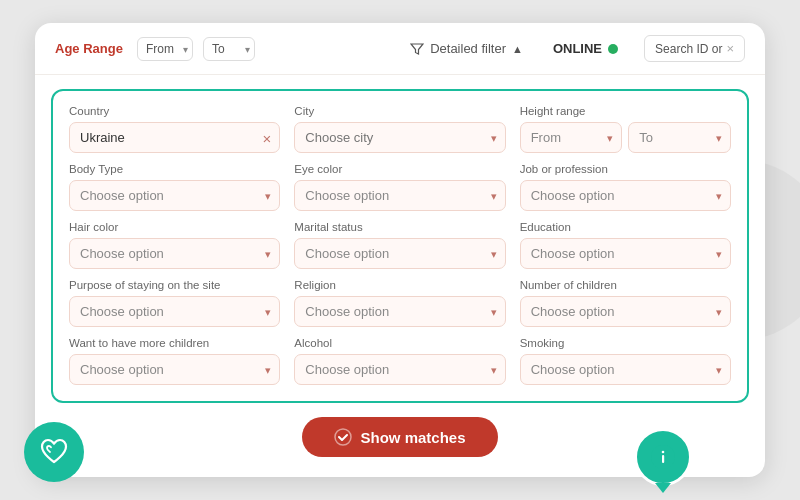 The height and width of the screenshot is (500, 800). What do you see at coordinates (400, 312) in the screenshot?
I see `religion-select: Choose option` at bounding box center [400, 312].